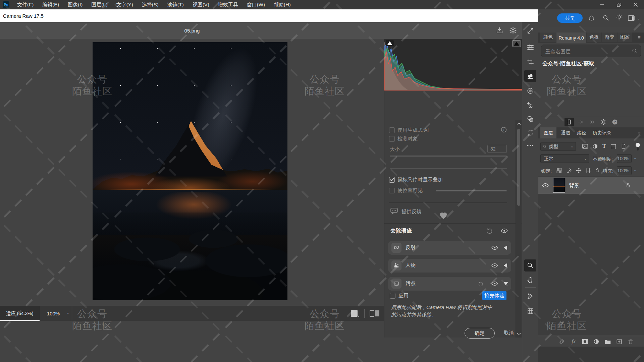  What do you see at coordinates (256, 5) in the screenshot?
I see `menu-window: 窗口(W)` at bounding box center [256, 5].